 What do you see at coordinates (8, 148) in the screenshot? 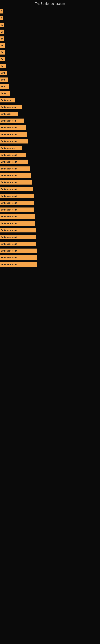
I see `bar-label: Bottleneck res` at bounding box center [8, 148].